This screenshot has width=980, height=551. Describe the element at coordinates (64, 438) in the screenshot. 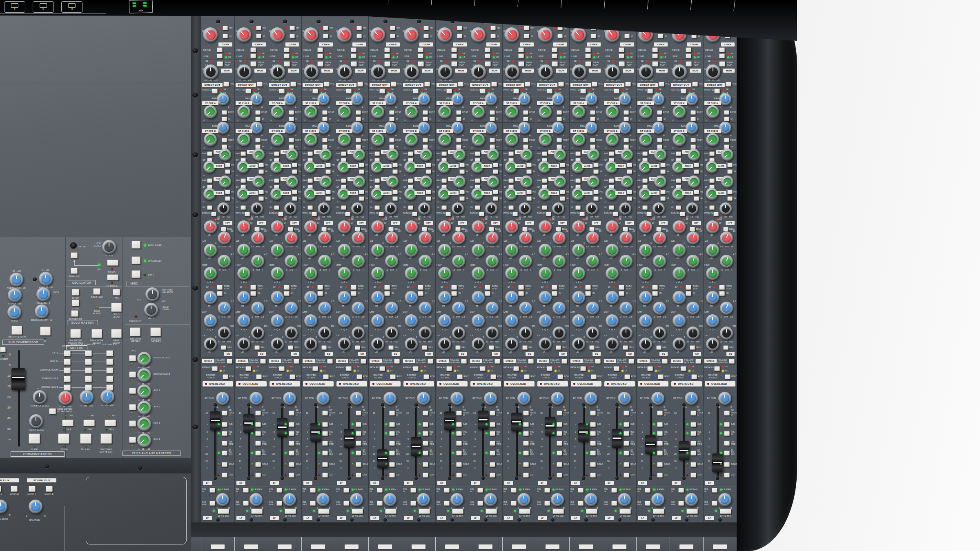

I see `comms-listen-button` at that location.